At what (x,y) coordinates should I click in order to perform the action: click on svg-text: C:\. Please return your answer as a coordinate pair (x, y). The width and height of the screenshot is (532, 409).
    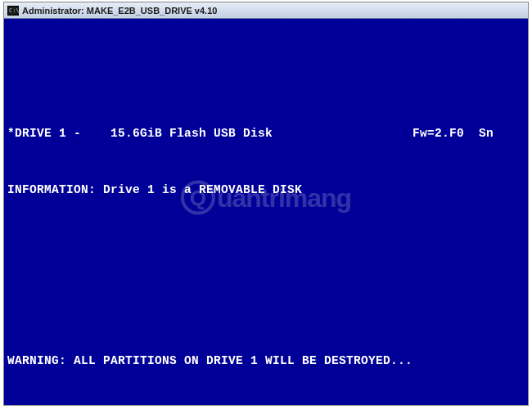
    Looking at the image, I should click on (14, 11).